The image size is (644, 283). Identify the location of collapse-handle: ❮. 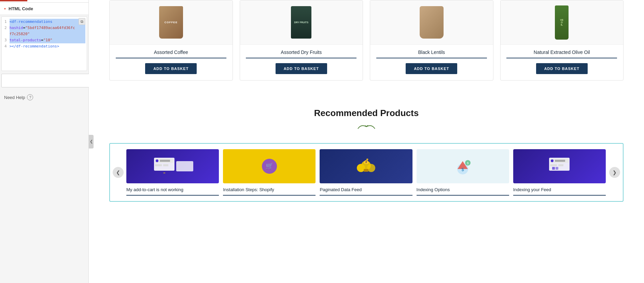
(91, 142).